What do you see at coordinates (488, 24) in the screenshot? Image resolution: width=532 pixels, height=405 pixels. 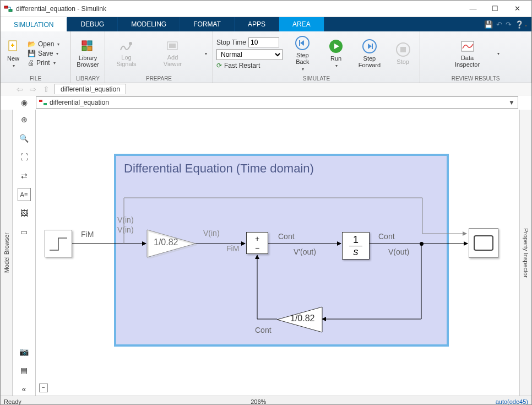 I see `save-quick-icon: 💾` at bounding box center [488, 24].